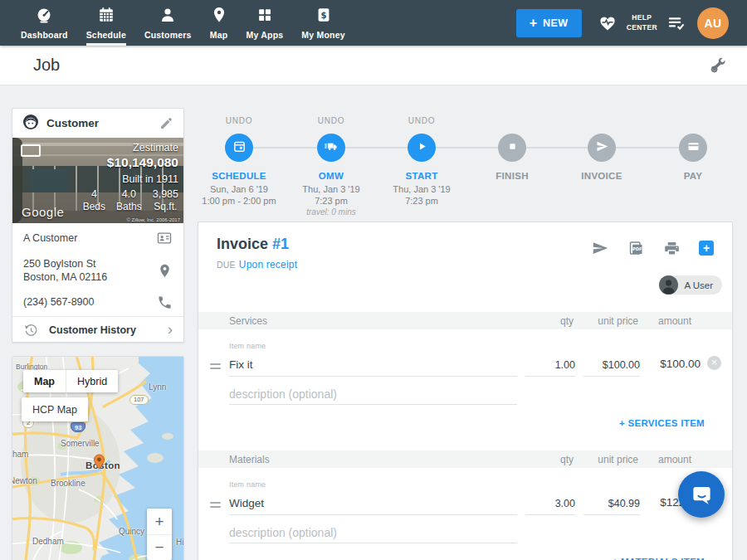  Describe the element at coordinates (550, 364) in the screenshot. I see `service-qty-input` at that location.